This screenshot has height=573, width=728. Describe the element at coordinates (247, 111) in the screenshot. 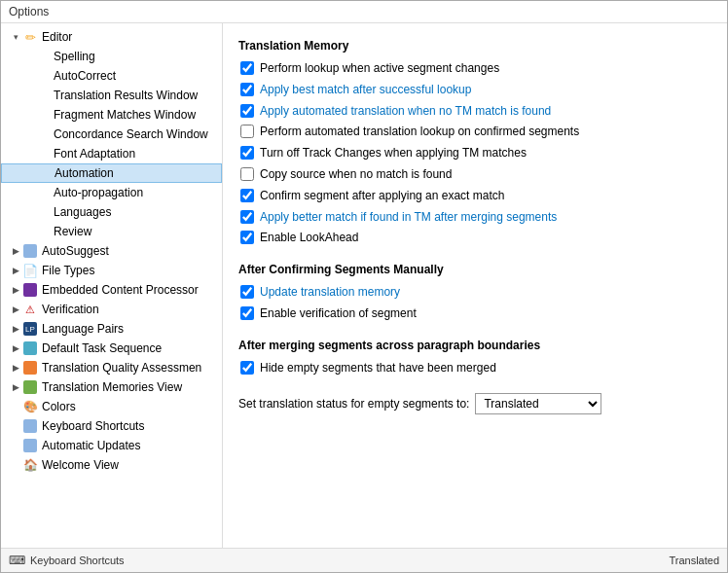

I see `checkbox-opt3` at that location.